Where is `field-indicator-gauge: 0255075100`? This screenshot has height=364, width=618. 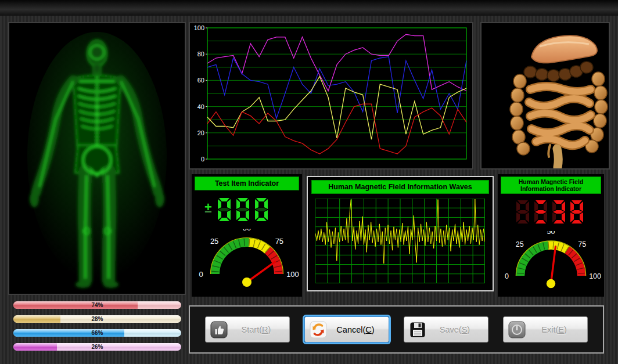
field-indicator-gauge: 0255075100 is located at coordinates (551, 261).